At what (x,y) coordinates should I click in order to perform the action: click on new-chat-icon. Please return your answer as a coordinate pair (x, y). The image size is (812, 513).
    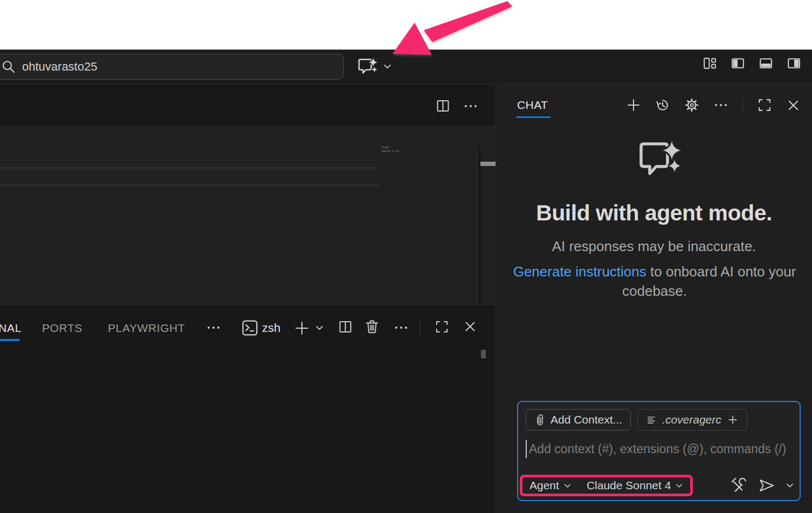
    Looking at the image, I should click on (634, 105).